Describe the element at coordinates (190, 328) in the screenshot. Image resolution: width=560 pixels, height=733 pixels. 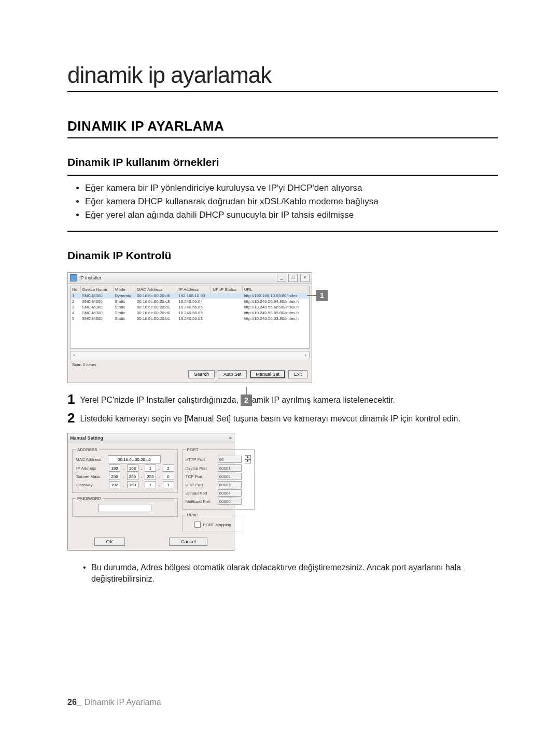
I see `ip-installer-window: IP Installer _ □ × No Device Name Mode M…` at that location.